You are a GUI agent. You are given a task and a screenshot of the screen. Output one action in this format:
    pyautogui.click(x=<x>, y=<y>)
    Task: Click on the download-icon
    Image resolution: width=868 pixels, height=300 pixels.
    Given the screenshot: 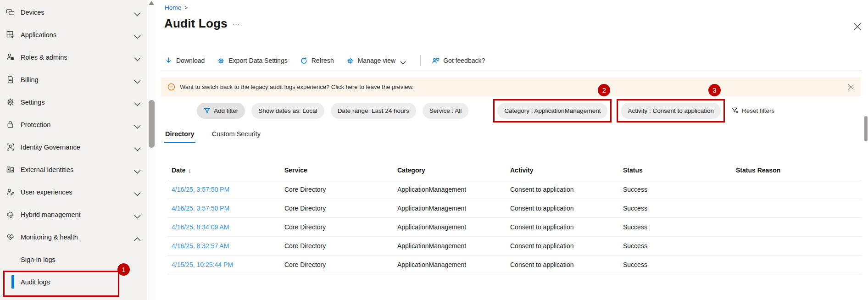 What is the action you would take?
    pyautogui.click(x=169, y=61)
    